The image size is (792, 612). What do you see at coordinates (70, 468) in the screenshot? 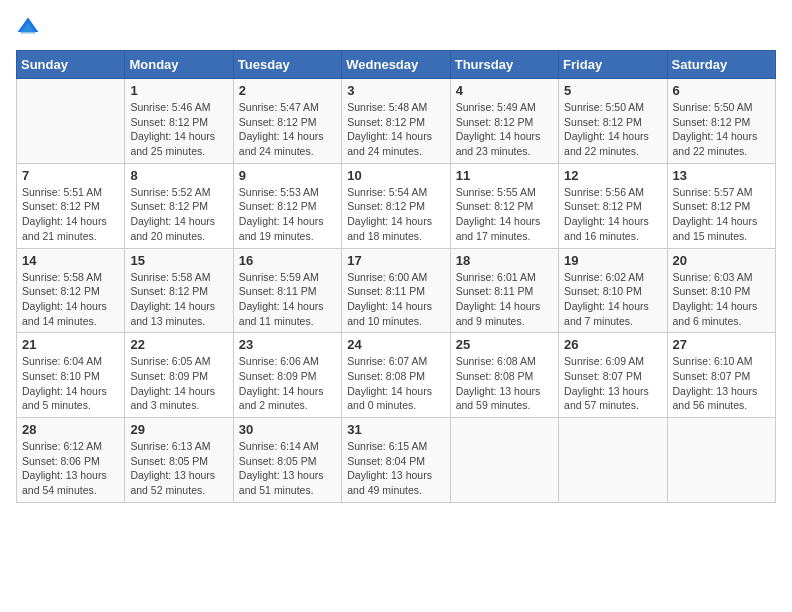
I see `day-info: Sunrise: 6:12 AM Sunset: 8:06 PM Dayligh…` at bounding box center [70, 468].